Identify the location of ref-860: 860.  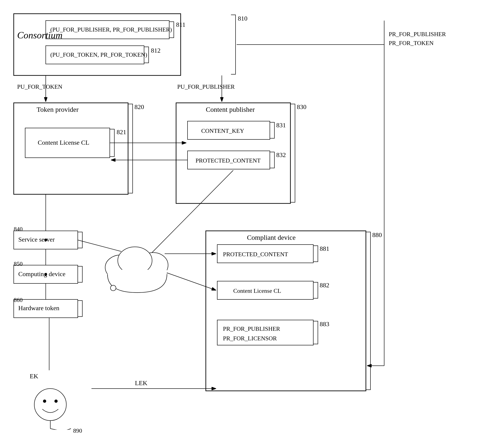
(18, 300).